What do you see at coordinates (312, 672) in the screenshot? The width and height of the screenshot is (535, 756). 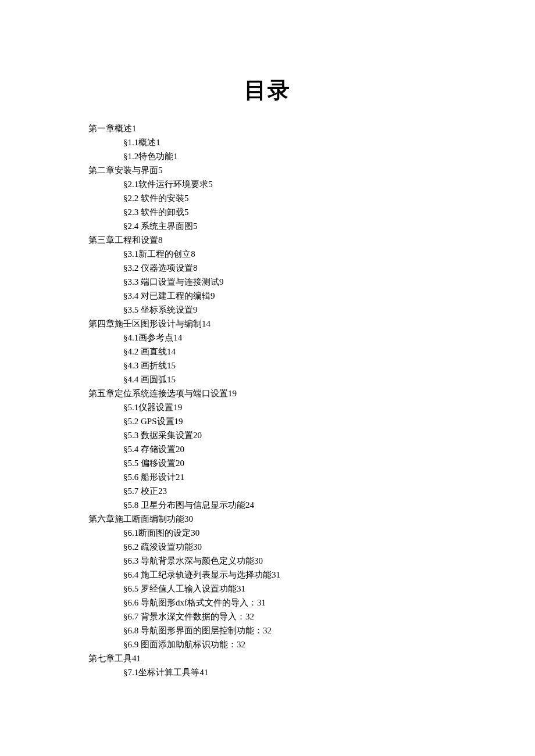 I see `section-item: §7.1坐标计算工具等41` at bounding box center [312, 672].